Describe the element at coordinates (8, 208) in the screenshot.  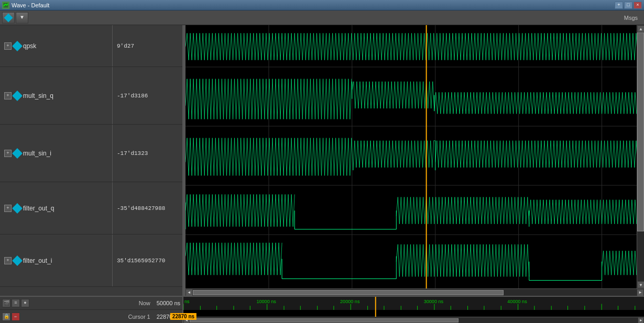
I see `expand-filter-out-q: +` at that location.